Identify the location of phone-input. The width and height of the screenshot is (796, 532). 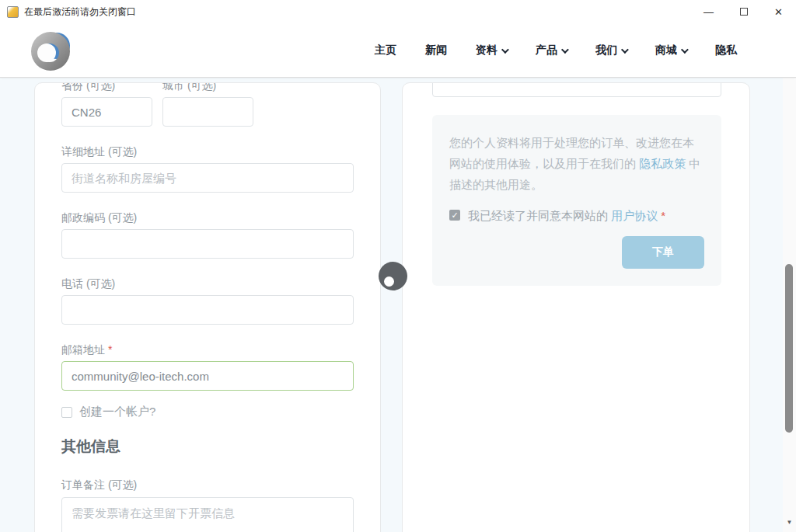
(208, 310).